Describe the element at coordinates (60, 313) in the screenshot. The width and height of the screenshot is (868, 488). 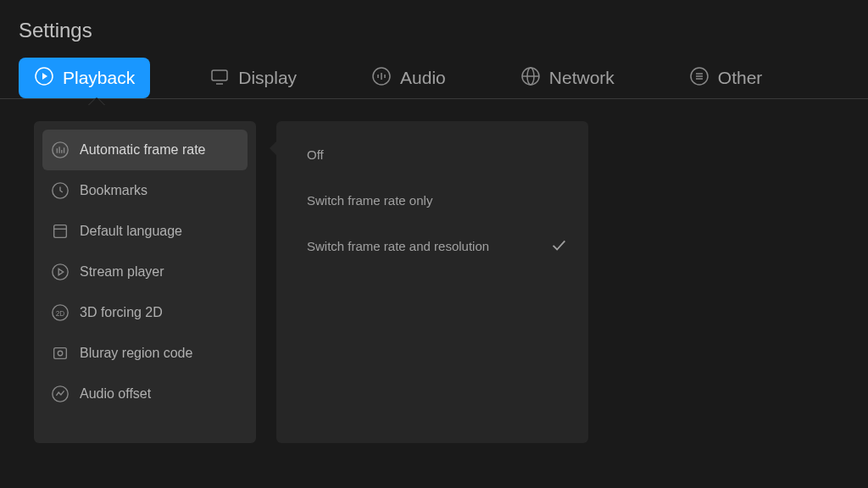
I see `2d-icon: 2D` at that location.